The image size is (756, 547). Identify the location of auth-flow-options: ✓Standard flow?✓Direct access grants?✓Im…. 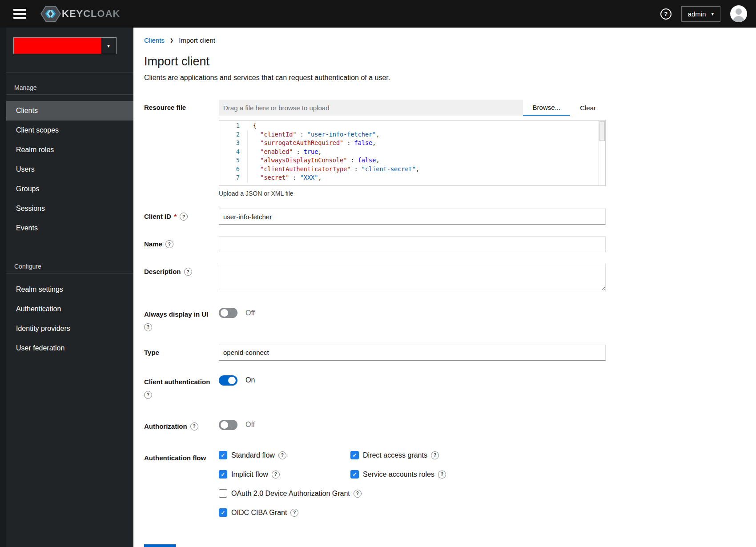
(412, 483).